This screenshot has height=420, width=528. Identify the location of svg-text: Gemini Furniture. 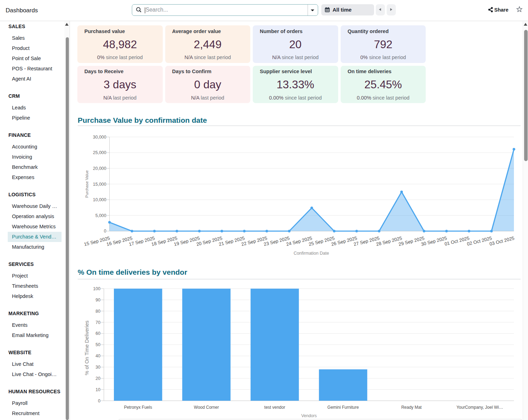
(343, 407).